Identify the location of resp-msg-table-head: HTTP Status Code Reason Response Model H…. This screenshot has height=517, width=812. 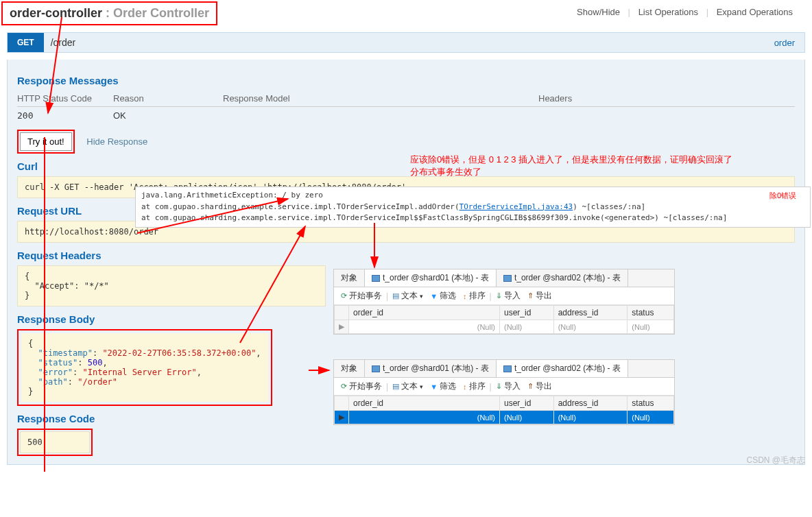
(406, 99).